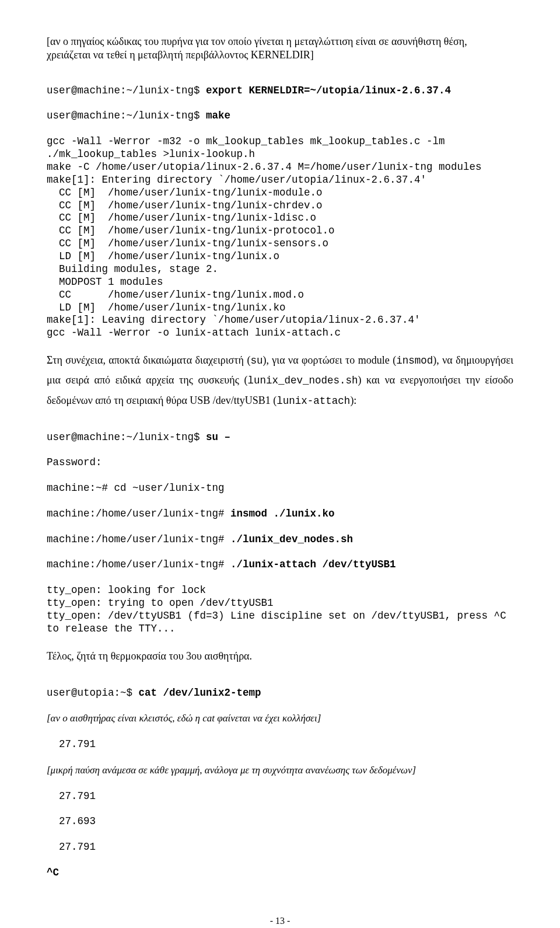 This screenshot has width=560, height=928. What do you see at coordinates (279, 609) in the screenshot?
I see `tty-output: tty_open: looking for lock tty_open: try…` at bounding box center [279, 609].